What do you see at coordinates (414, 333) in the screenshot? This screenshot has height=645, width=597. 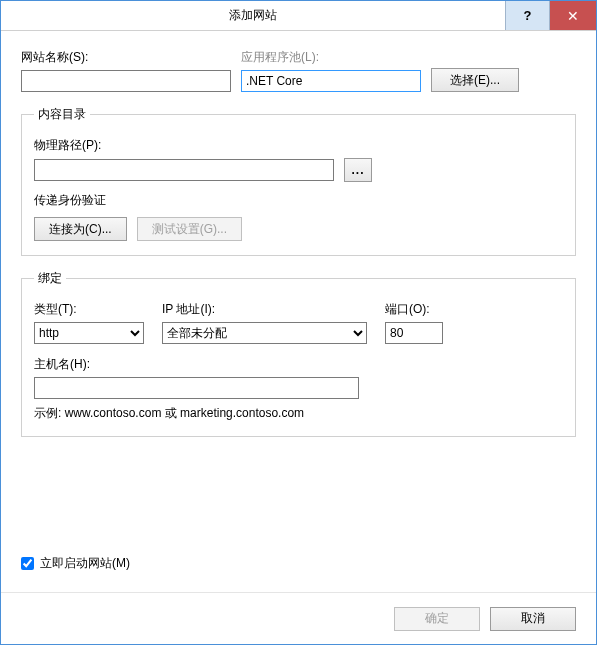 I see `binding-port-input` at bounding box center [414, 333].